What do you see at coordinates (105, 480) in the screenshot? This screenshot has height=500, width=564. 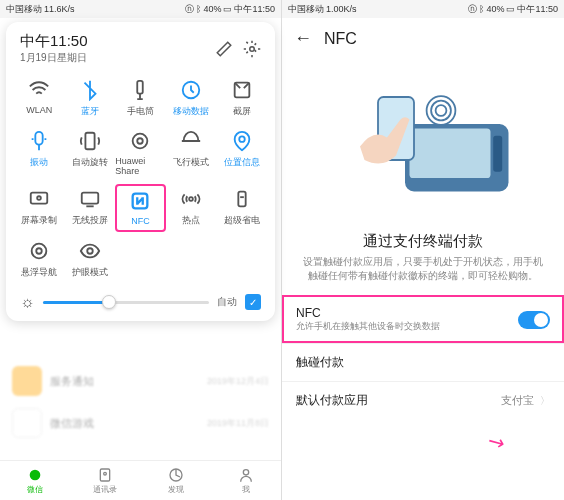 I see `nav-item-通讯录: 通讯录` at bounding box center [105, 480].